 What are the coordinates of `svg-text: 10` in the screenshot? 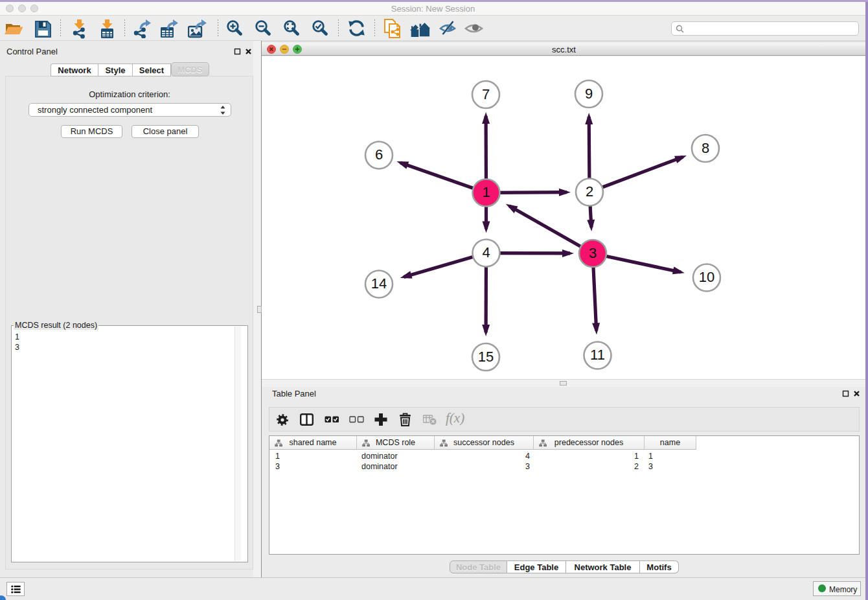 It's located at (707, 277).